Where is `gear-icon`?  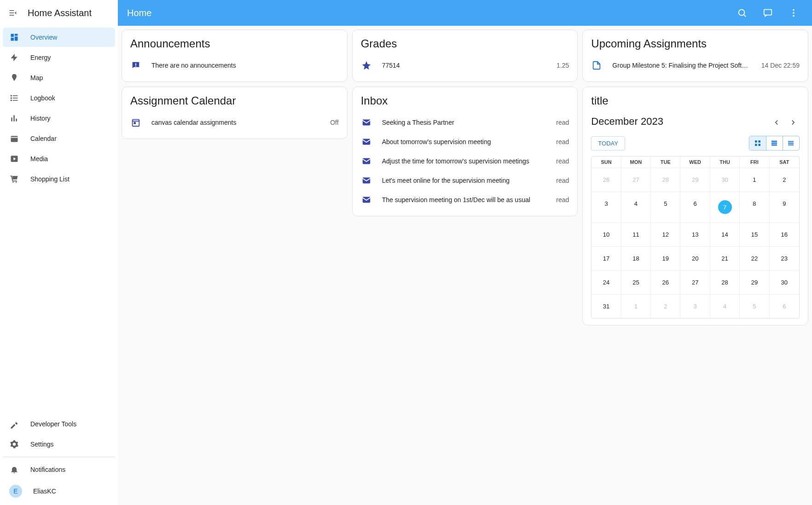 gear-icon is located at coordinates (14, 444).